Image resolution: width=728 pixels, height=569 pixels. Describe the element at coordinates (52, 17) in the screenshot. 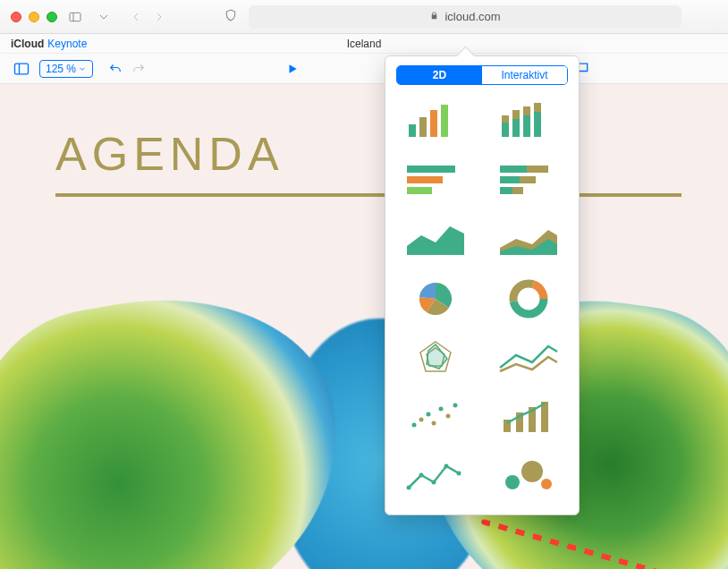

I see `window-maximize-button` at that location.